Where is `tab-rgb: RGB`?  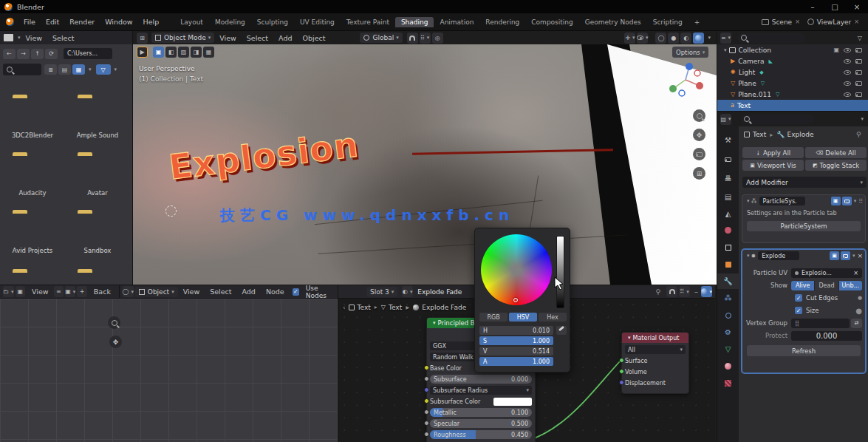 tab-rgb: RGB is located at coordinates (493, 317).